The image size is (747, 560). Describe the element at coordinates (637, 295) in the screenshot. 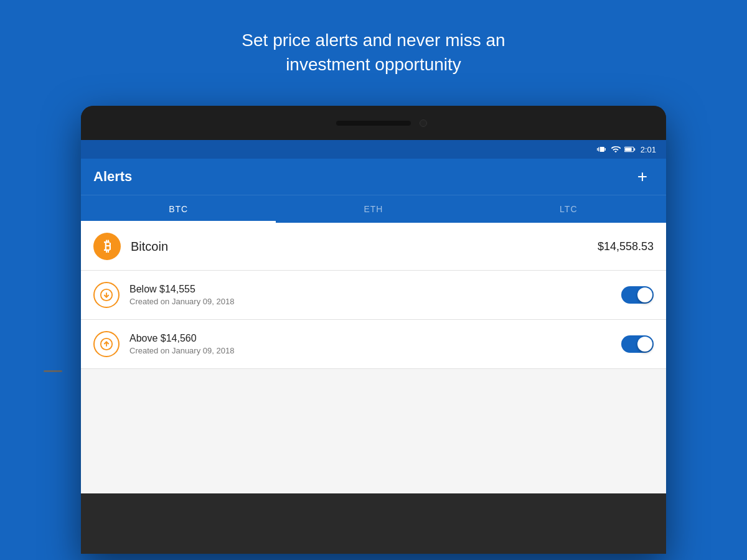

I see `below-alert-toggle` at that location.